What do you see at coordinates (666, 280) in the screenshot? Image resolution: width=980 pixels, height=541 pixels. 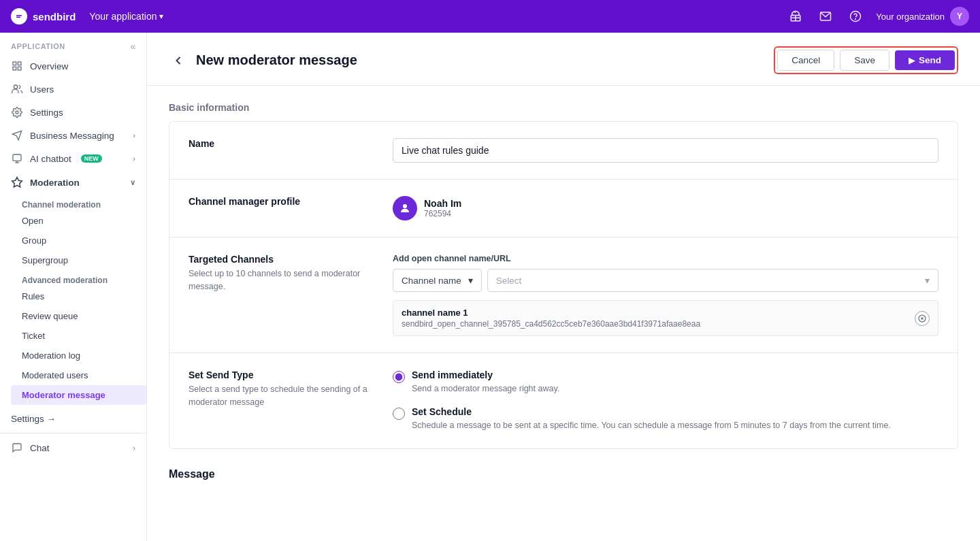 I see `channel-select-row: Channel name ▾ Select ▾` at bounding box center [666, 280].